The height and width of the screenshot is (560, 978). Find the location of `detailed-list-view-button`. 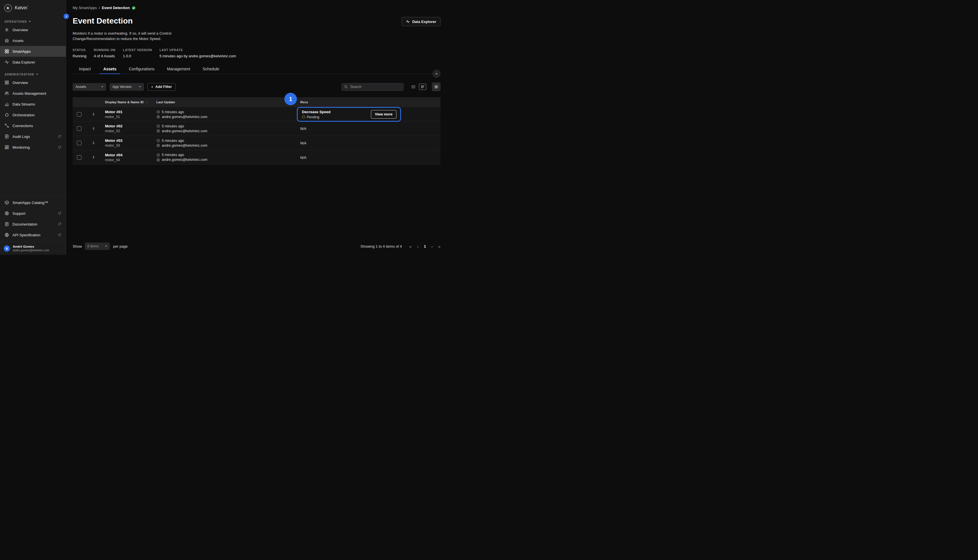

detailed-list-view-button is located at coordinates (422, 87).